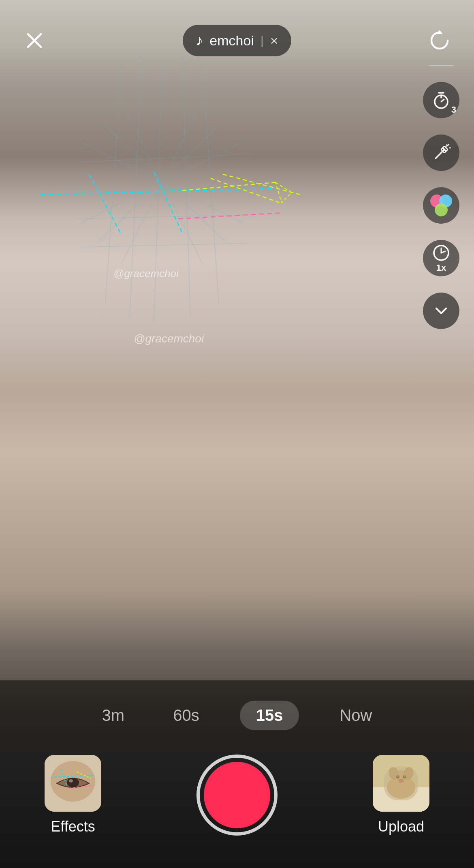 The height and width of the screenshot is (868, 474). What do you see at coordinates (441, 197) in the screenshot?
I see `right-toolbar: 3 1x` at bounding box center [441, 197].